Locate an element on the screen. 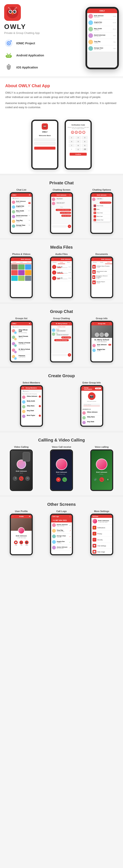  call-name: Emil Johnson is located at coordinates (101, 472).